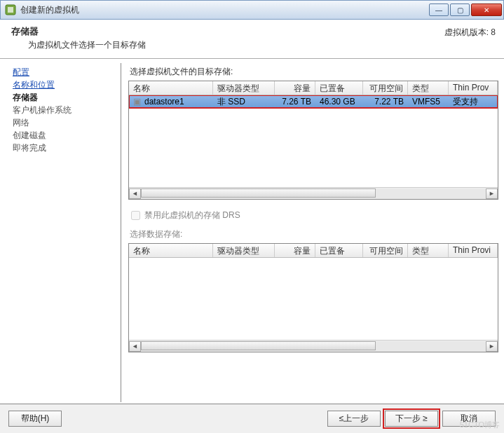  I want to click on help-button: 帮助(H), so click(35, 419).